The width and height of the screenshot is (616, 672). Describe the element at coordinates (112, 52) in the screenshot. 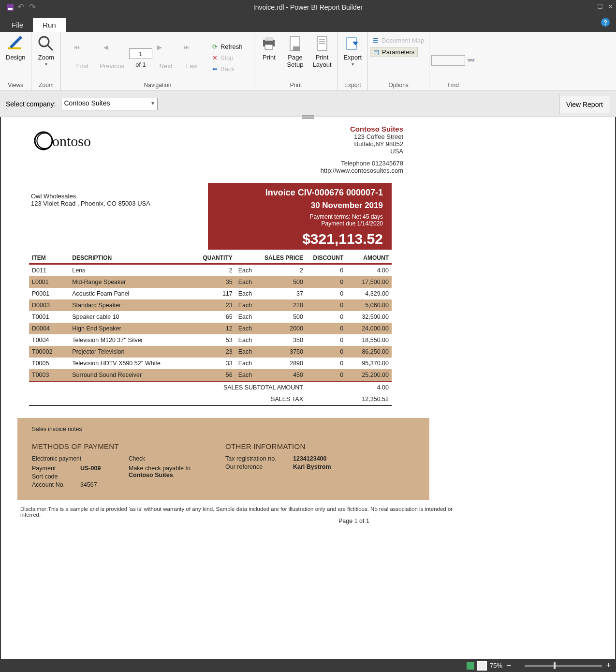

I see `previous-icon: ◀` at that location.